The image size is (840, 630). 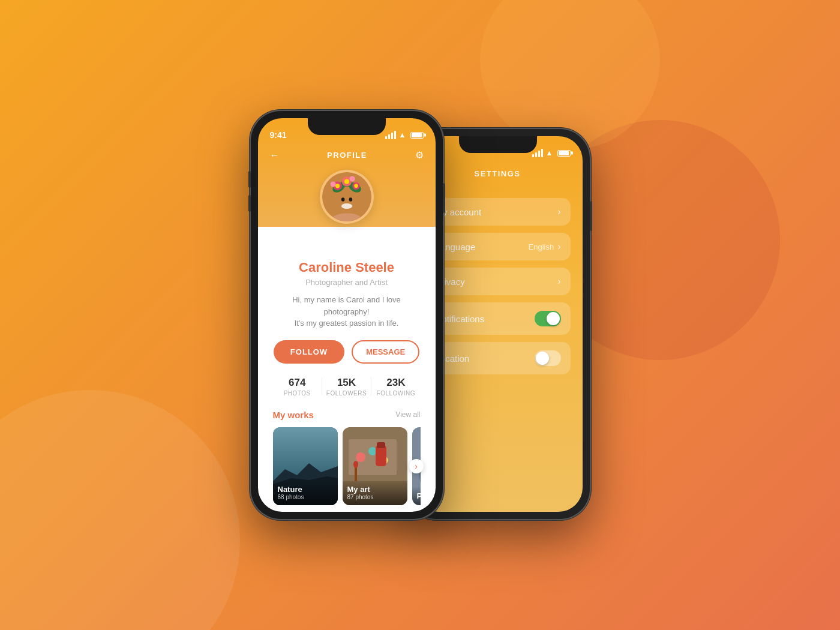 What do you see at coordinates (375, 490) in the screenshot?
I see `art-name: My art` at bounding box center [375, 490].